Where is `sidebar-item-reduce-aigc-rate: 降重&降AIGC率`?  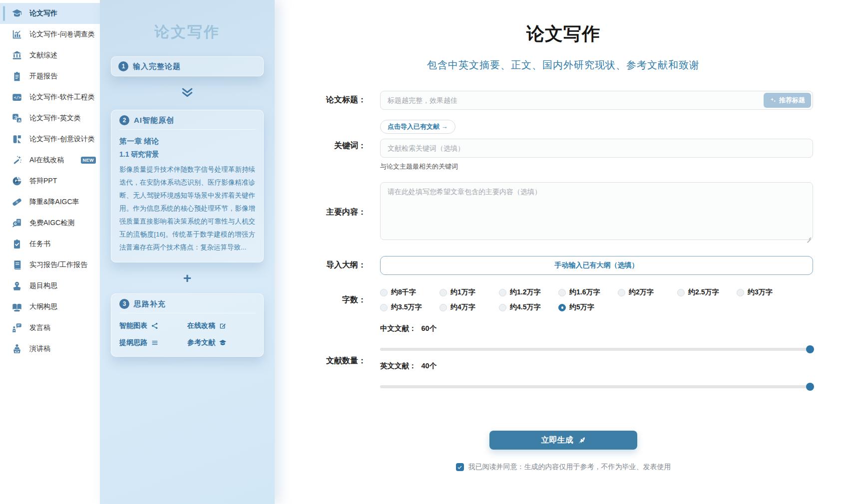 sidebar-item-reduce-aigc-rate: 降重&降AIGC率 is located at coordinates (50, 202).